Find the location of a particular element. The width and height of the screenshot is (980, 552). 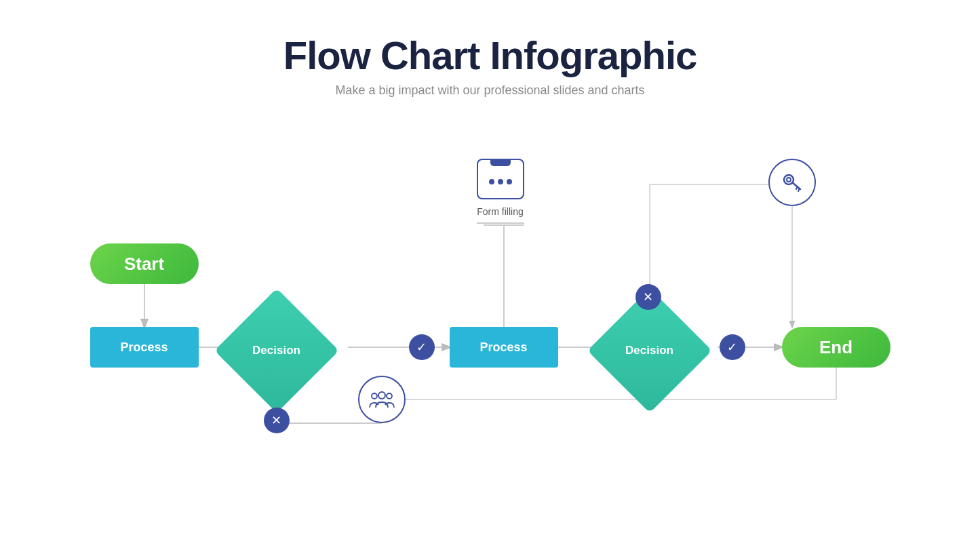

start-label: Start is located at coordinates (144, 264).